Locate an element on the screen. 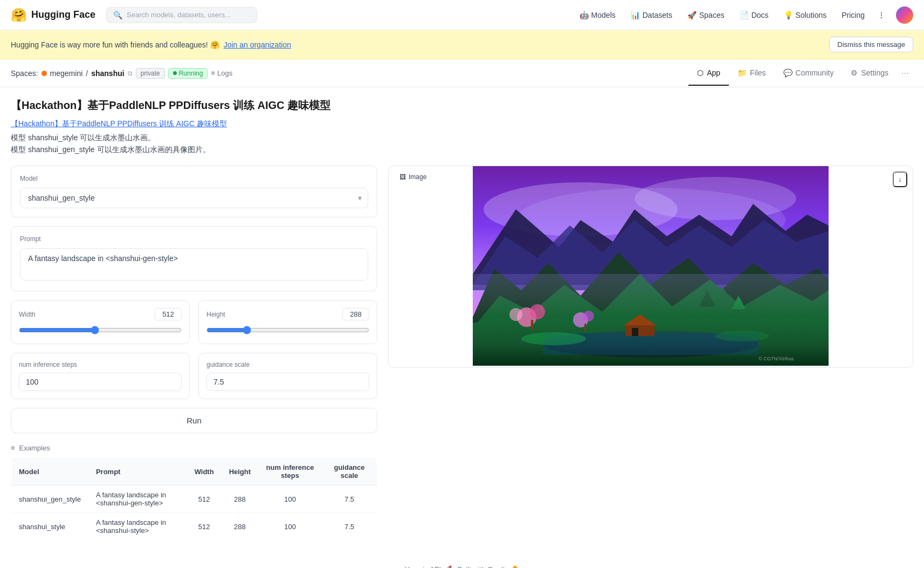  model-section: Model shanshui_gen_style shanshui_style … is located at coordinates (194, 191).